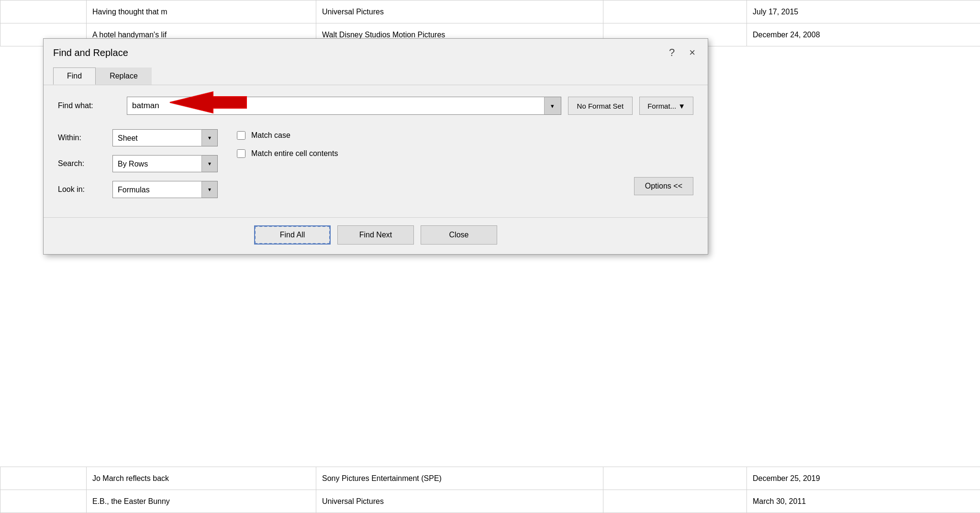 This screenshot has height=513, width=980. I want to click on options-area: Within: Sheet Workbook ▾ Search: By Rows, so click(376, 164).